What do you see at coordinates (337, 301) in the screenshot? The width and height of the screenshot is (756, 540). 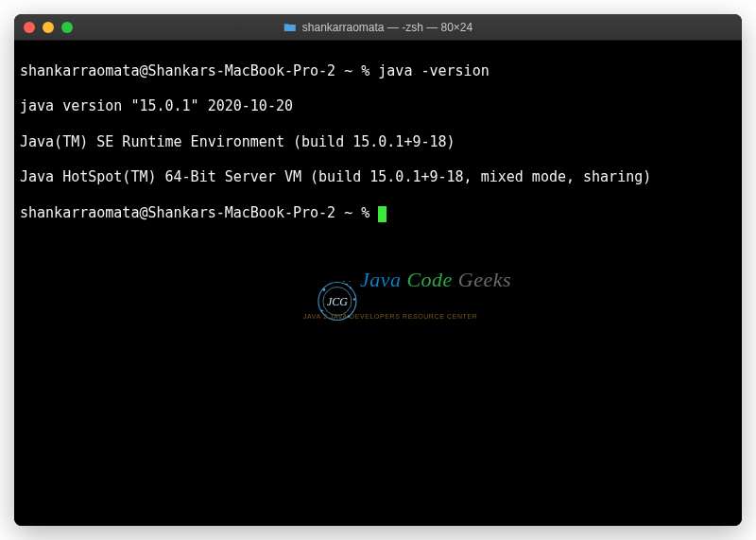 I see `svg-text: JCG` at bounding box center [337, 301].